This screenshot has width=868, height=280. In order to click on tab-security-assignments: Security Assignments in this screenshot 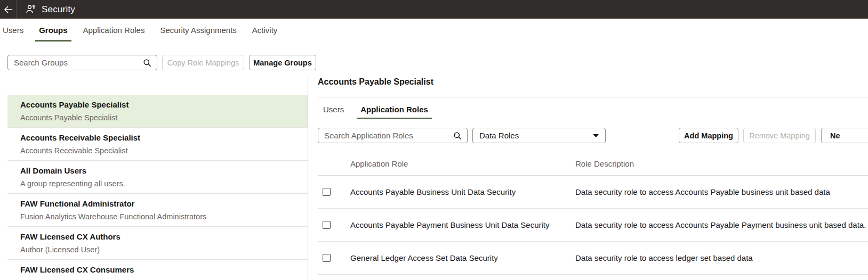, I will do `click(198, 31)`.